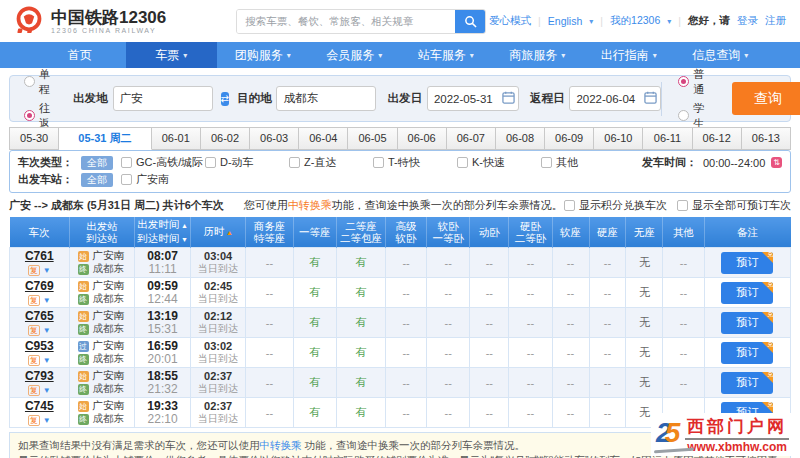  What do you see at coordinates (331, 162) in the screenshot?
I see `train-type-checkbox-Z-直达: Z-直达` at bounding box center [331, 162].